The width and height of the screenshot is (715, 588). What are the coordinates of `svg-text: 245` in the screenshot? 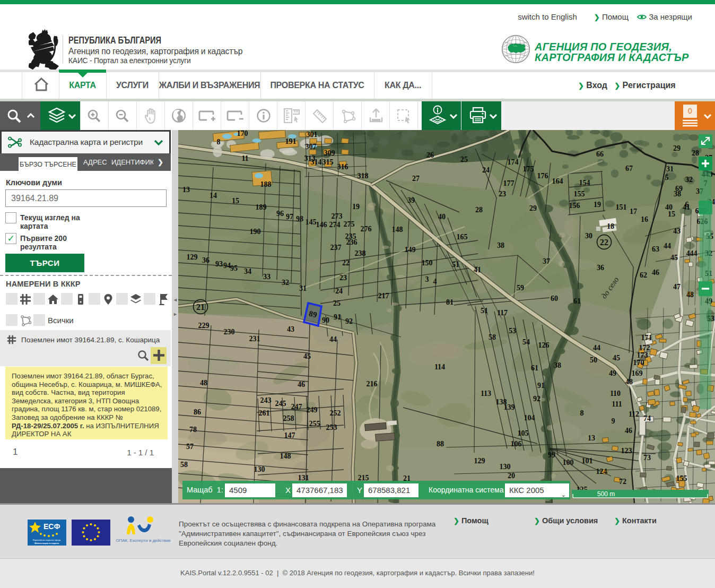 It's located at (281, 403).